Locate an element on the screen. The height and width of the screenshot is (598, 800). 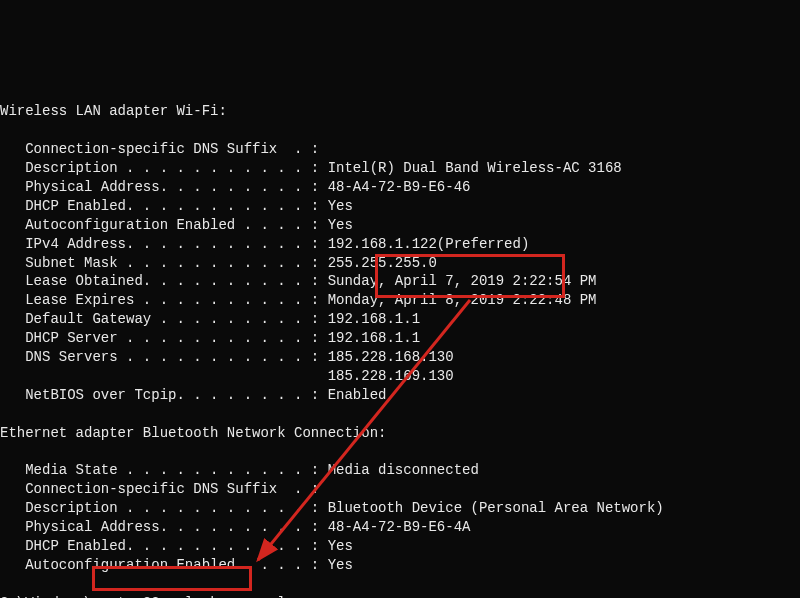
wifi-header: Wireless LAN adapter Wi-Fi: is located at coordinates (114, 111).